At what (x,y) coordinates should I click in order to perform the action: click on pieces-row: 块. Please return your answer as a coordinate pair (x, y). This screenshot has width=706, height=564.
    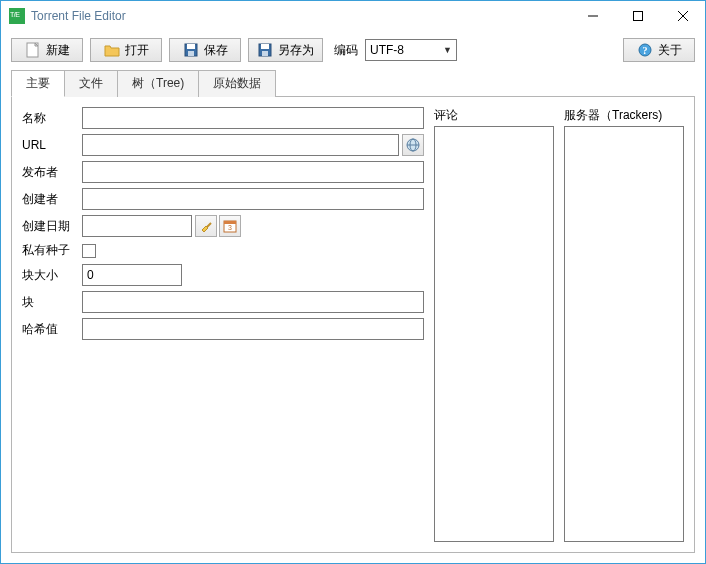
    Looking at the image, I should click on (223, 302).